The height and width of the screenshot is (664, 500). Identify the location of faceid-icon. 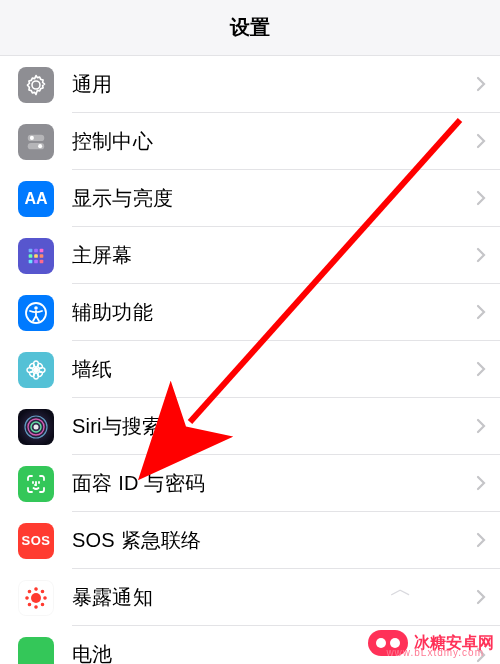
(36, 484).